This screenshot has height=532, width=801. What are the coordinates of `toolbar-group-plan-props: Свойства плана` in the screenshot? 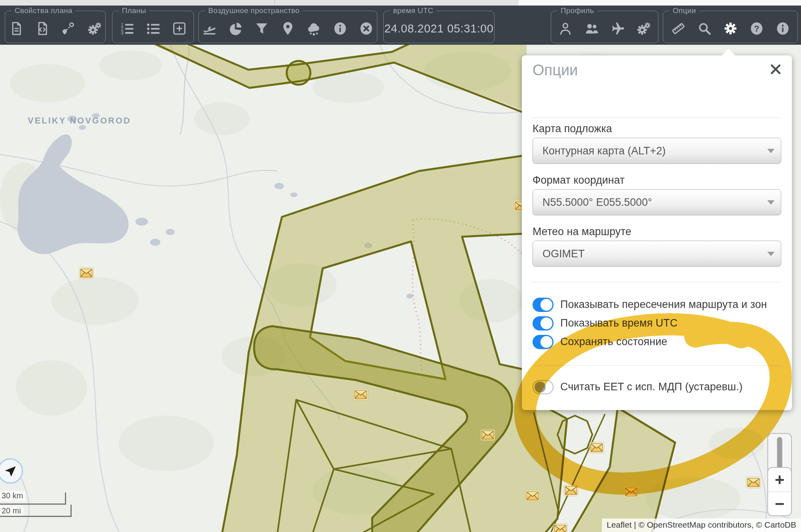 It's located at (55, 27).